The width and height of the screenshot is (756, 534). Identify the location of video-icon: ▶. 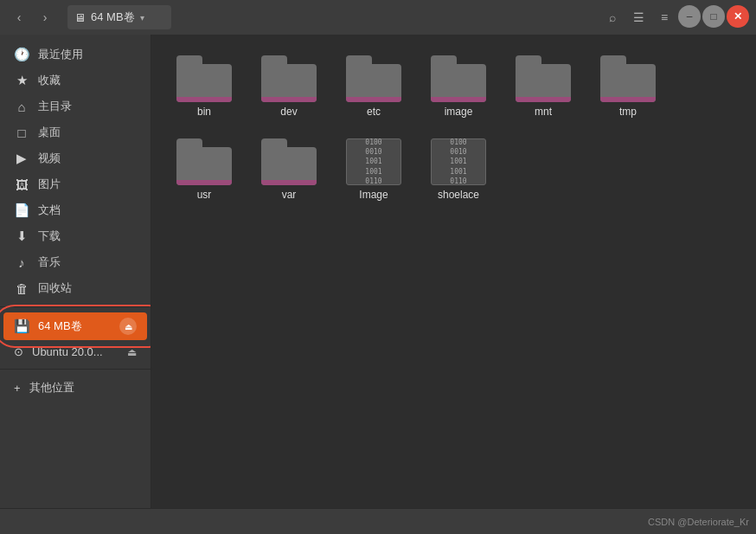
(22, 158).